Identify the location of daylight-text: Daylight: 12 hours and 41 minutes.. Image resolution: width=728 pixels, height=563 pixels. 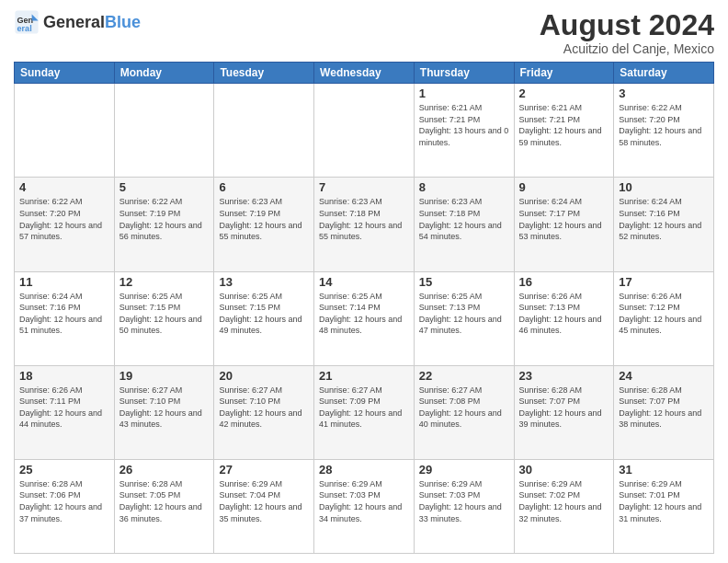
(360, 419).